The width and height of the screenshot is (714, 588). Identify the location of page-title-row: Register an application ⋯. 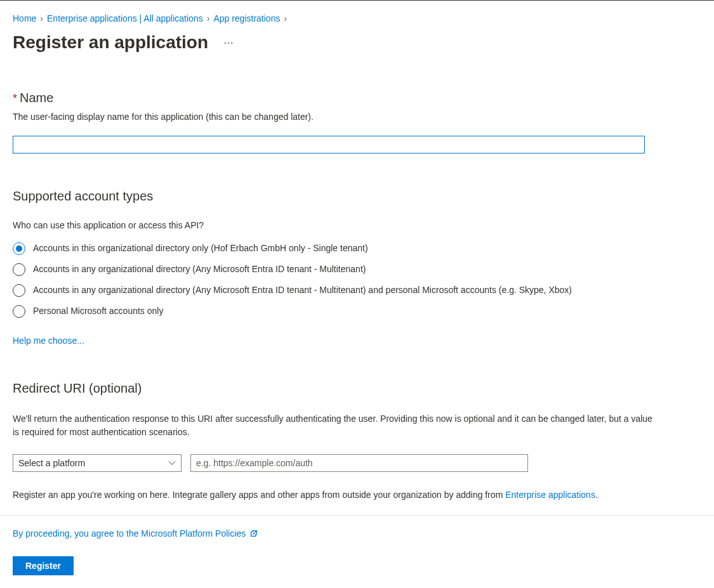
(357, 42).